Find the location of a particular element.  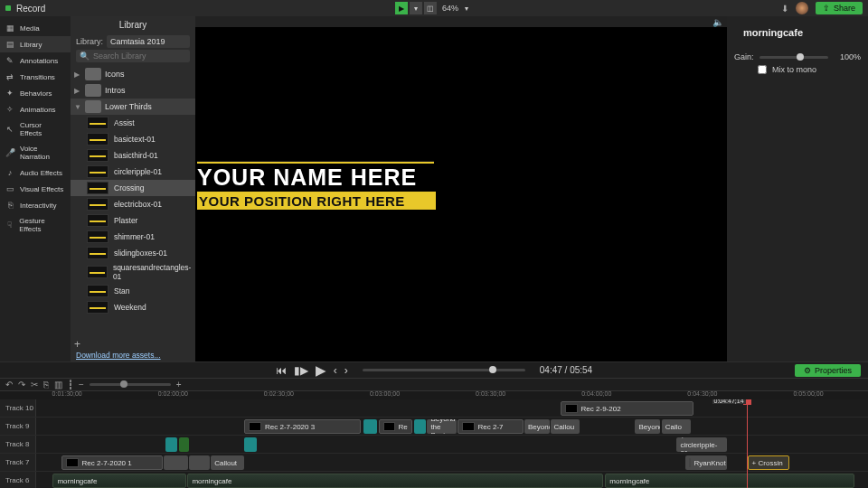

nav-item-voice-narration: 🎤Voice Narration is located at coordinates (35, 153).